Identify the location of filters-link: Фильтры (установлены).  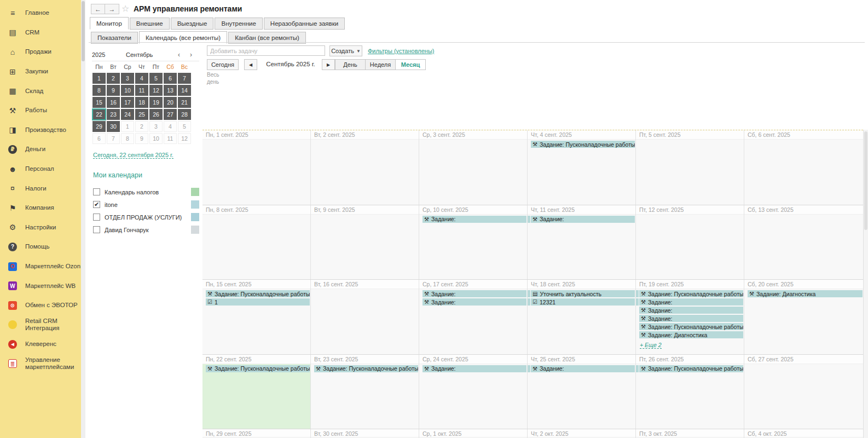
(401, 51).